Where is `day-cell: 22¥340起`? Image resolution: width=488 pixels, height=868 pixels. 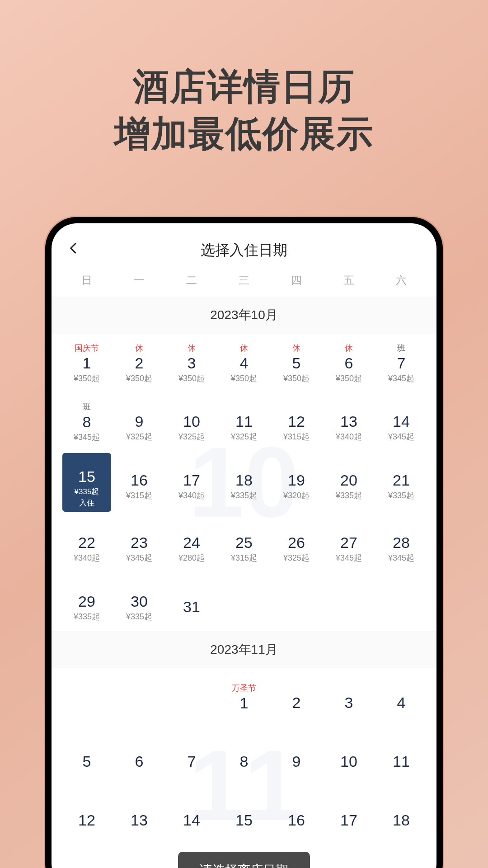
day-cell: 22¥340起 is located at coordinates (87, 543).